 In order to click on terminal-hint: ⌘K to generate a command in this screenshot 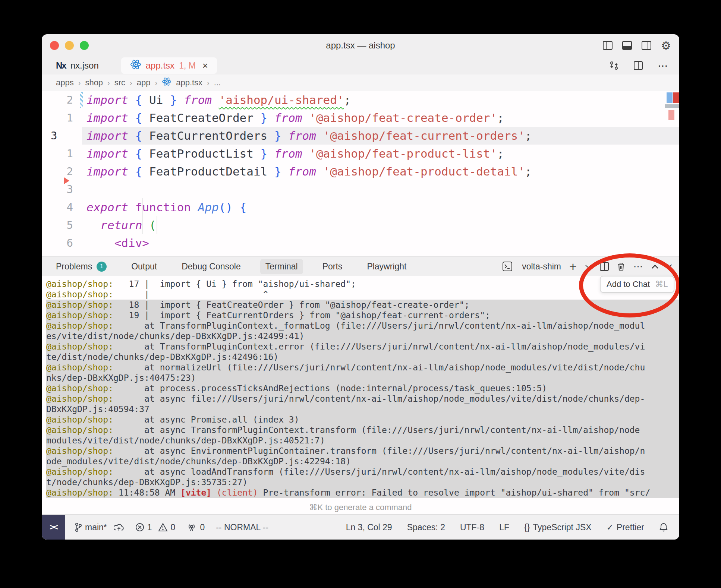, I will do `click(360, 508)`.